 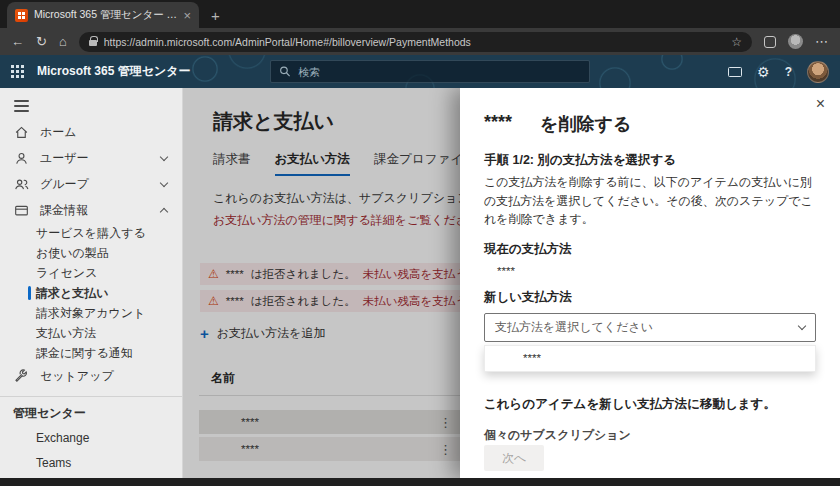 I want to click on sidebar-item-label: 請求と支払い, so click(x=72, y=294).